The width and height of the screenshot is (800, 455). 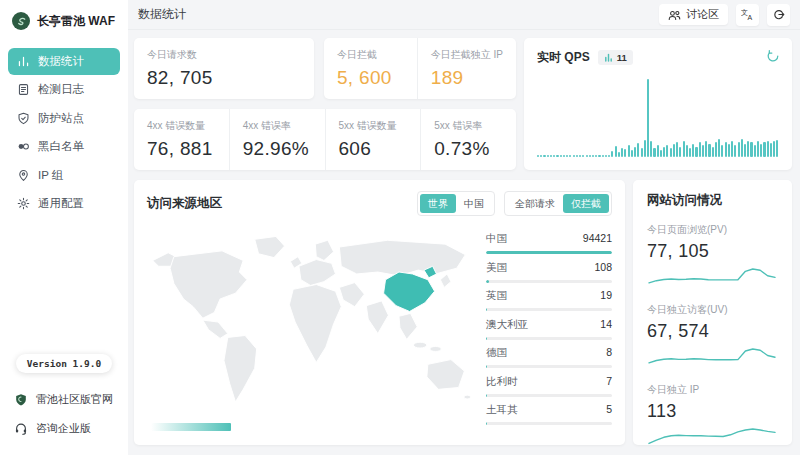 What do you see at coordinates (468, 126) in the screenshot?
I see `stat-label: 5xx 错误率` at bounding box center [468, 126].